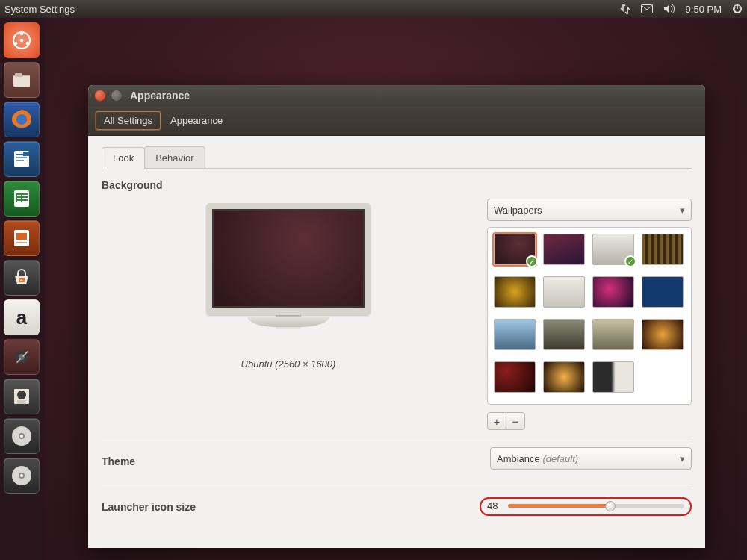  What do you see at coordinates (589, 421) in the screenshot?
I see `add-remove-buttons: + −` at bounding box center [589, 421].